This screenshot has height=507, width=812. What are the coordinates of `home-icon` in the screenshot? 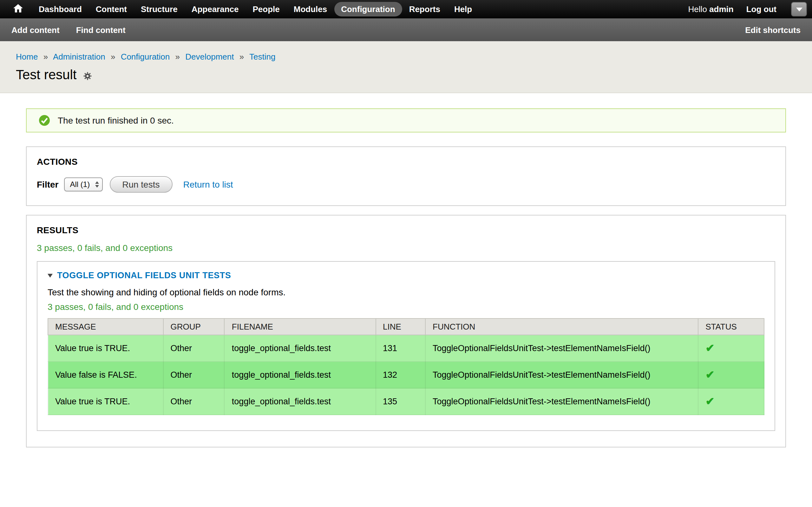 It's located at (18, 9).